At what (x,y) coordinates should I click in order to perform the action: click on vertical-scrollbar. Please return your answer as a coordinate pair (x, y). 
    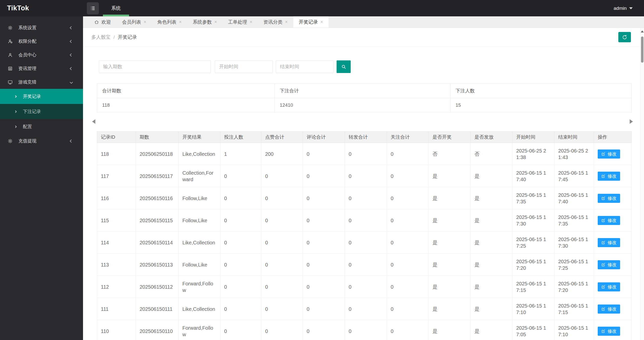
    Looking at the image, I should click on (642, 184).